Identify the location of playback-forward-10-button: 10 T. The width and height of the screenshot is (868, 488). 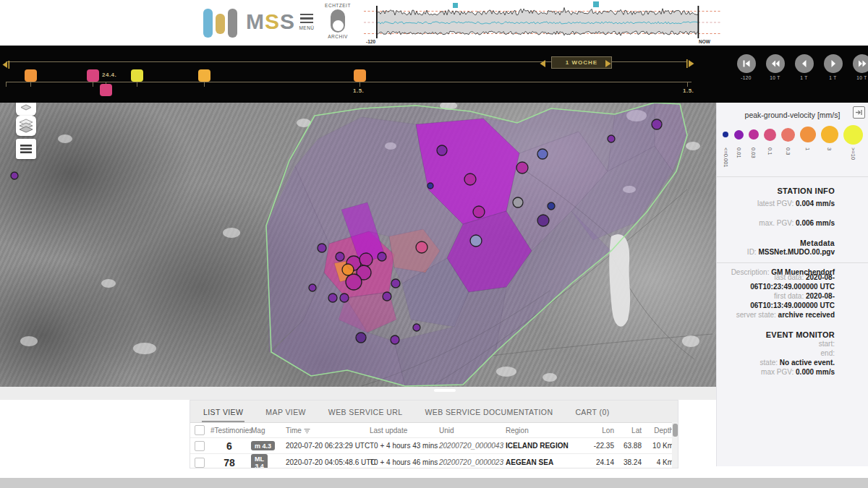
(859, 67).